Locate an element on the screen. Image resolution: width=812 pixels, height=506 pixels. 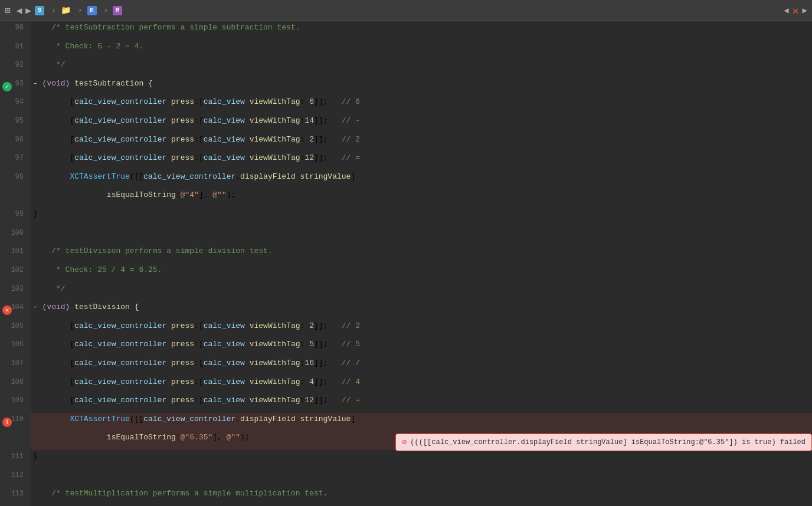
nav-sep-2: › is located at coordinates (80, 11).